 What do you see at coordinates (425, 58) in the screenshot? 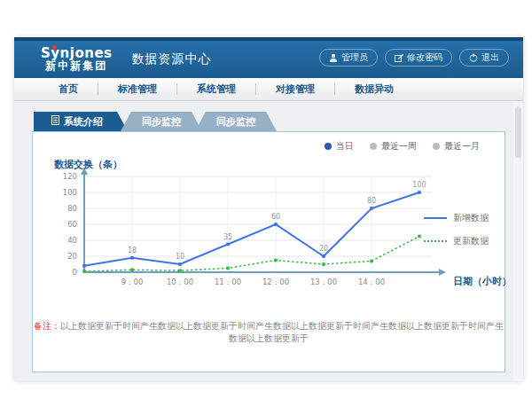
I see `change-password-label: 修改密码` at bounding box center [425, 58].